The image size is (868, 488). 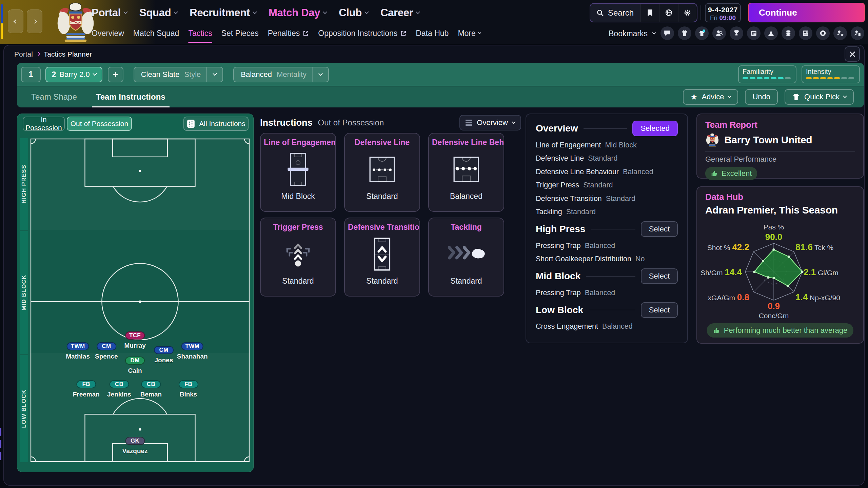 What do you see at coordinates (621, 13) in the screenshot?
I see `search-label: Search` at bounding box center [621, 13].